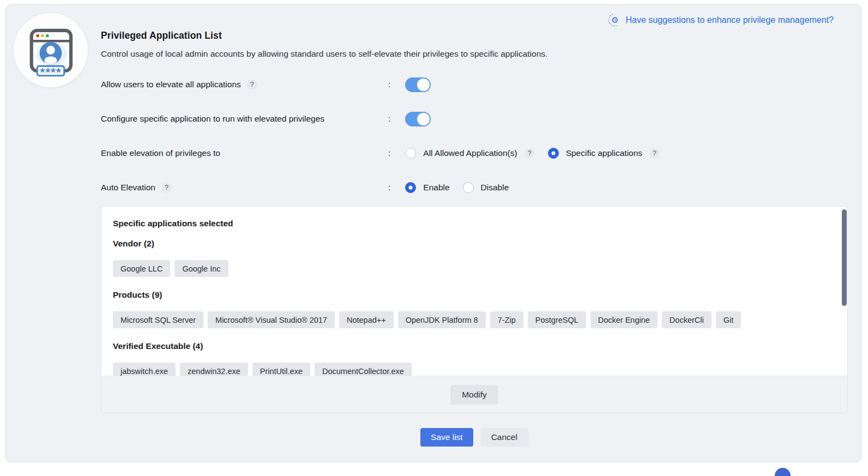 The width and height of the screenshot is (868, 476). Describe the element at coordinates (442, 320) in the screenshot. I see `chip: OpenJDK Platform 8` at that location.